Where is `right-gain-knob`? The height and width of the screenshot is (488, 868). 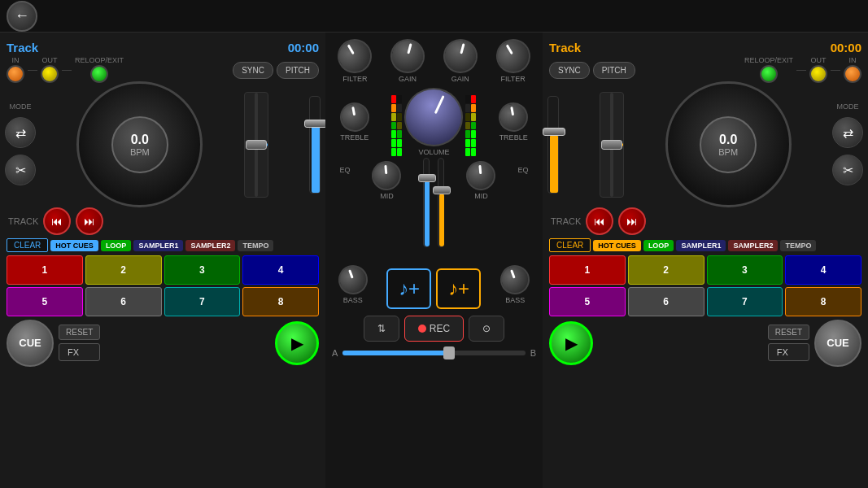
right-gain-knob is located at coordinates (460, 55).